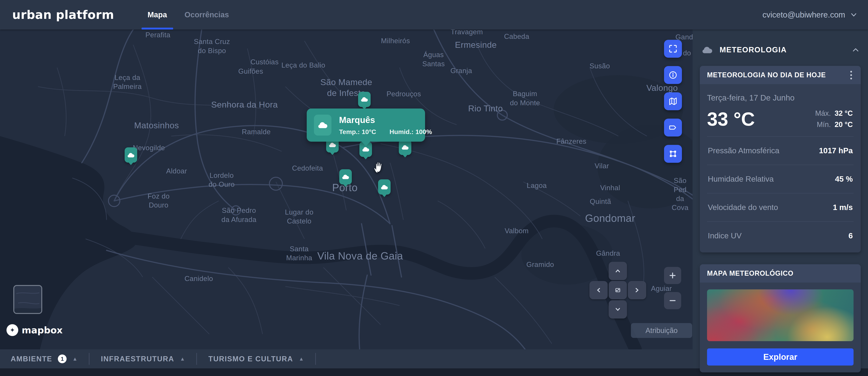  I want to click on minmax-block: Máx. 32 °C Mín. 20 °C, so click(834, 119).